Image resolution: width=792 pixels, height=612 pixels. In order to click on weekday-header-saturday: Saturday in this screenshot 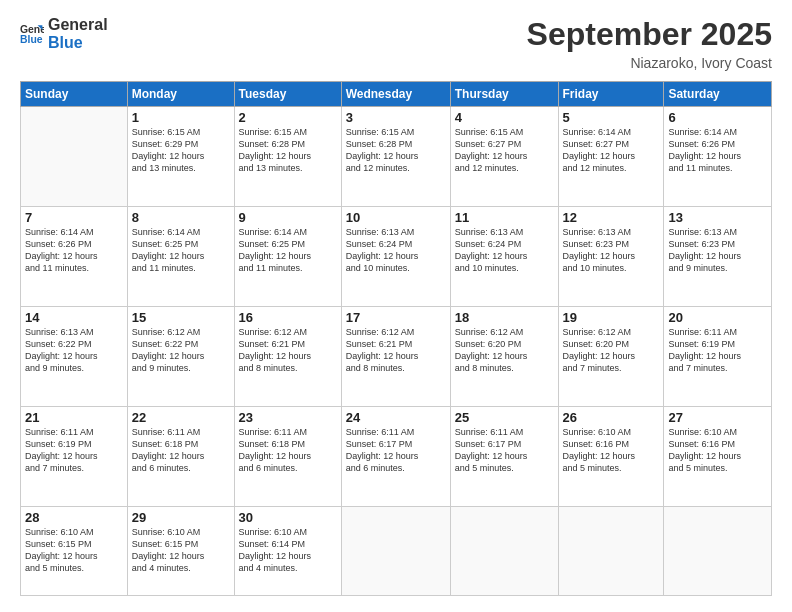, I will do `click(718, 94)`.